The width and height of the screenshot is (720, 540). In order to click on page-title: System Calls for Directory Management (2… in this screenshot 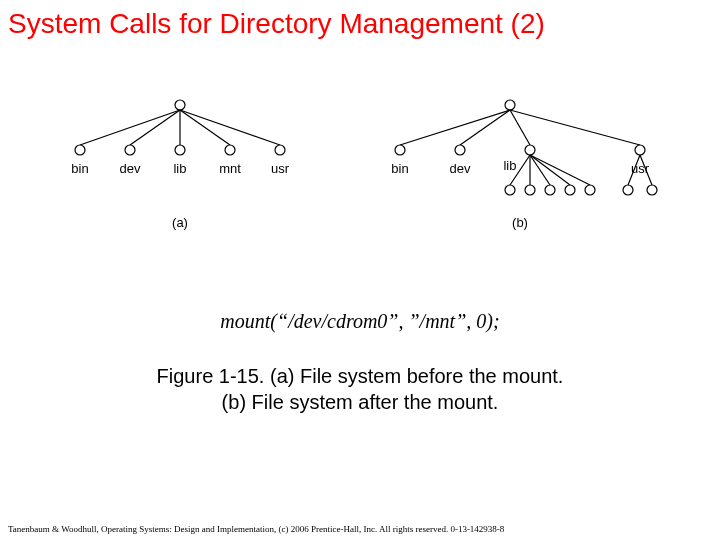, I will do `click(360, 20)`.